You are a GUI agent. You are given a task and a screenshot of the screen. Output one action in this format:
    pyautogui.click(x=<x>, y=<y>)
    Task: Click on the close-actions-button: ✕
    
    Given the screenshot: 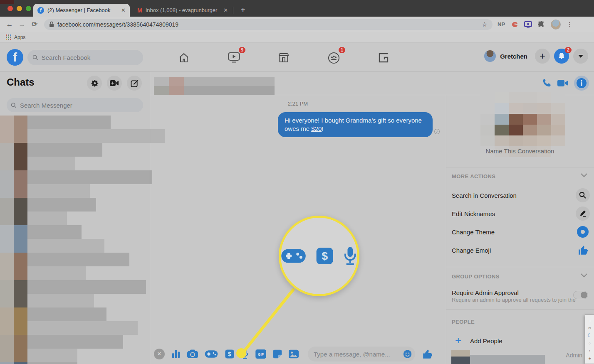 What is the action you would take?
    pyautogui.click(x=159, y=354)
    